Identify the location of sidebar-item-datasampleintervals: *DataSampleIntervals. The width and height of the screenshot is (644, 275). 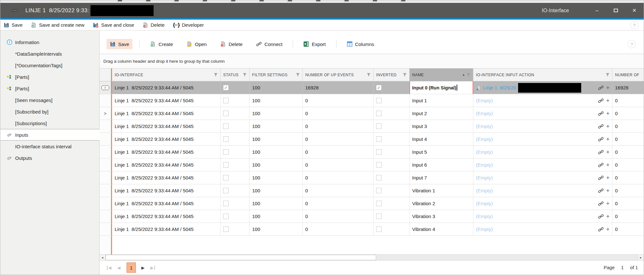
(50, 54).